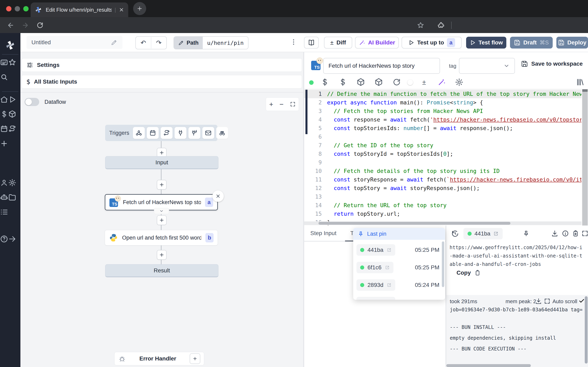 The image size is (588, 367). Describe the element at coordinates (381, 66) in the screenshot. I see `step-title-input: Fetch url of HackerNews top story` at that location.